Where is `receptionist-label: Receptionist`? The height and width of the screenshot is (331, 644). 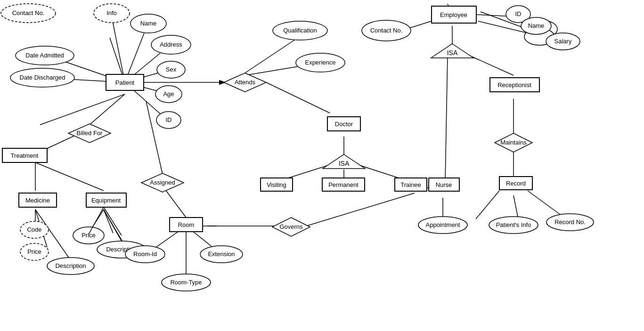
receptionist-label: Receptionist is located at coordinates (514, 85).